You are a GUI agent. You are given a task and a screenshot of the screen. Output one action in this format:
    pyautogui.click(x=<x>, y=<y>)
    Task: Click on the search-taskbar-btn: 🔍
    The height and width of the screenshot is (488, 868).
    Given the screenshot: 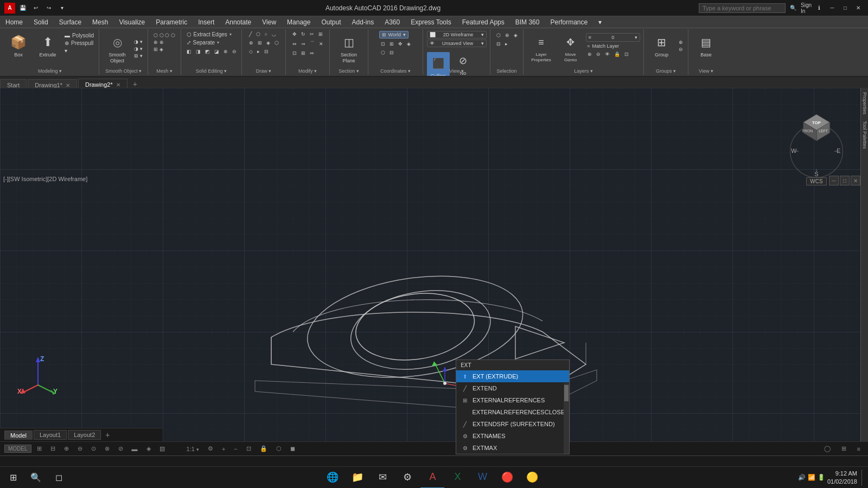 What is the action you would take?
    pyautogui.click(x=36, y=478)
    